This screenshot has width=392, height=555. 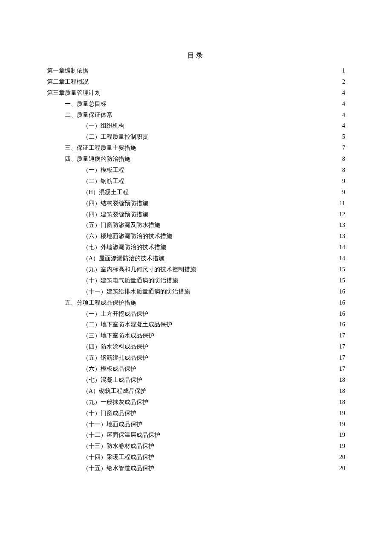 I want to click on toc-entry-page: 12, so click(x=341, y=215).